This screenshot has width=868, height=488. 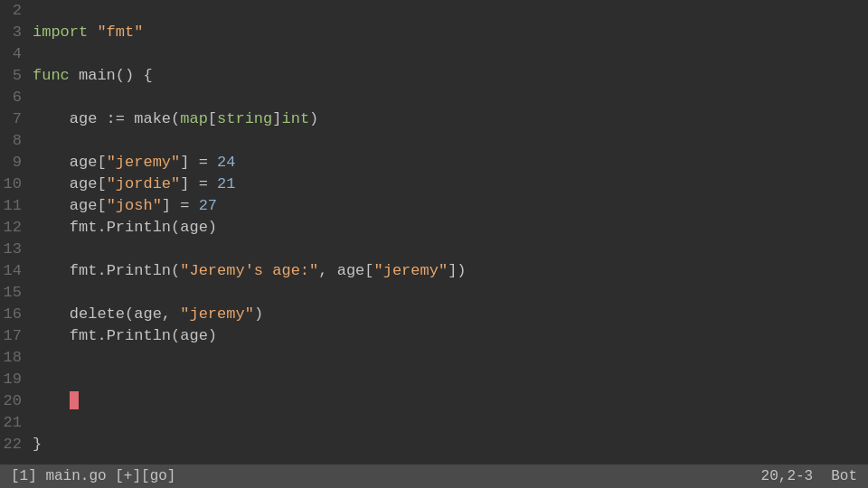 What do you see at coordinates (148, 314) in the screenshot?
I see `line-content: delete(age, "jeremy")` at bounding box center [148, 314].